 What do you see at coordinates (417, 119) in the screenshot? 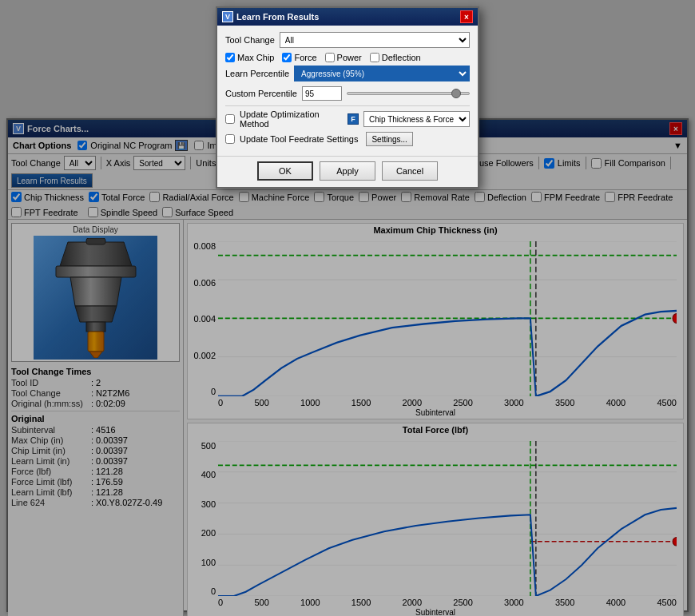
I see `modal-chip-force-select: Chip Thickness & Force` at bounding box center [417, 119].